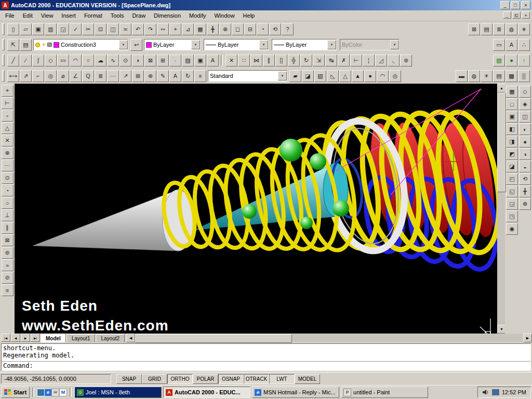 The height and width of the screenshot is (399, 532). What do you see at coordinates (26, 29) in the screenshot?
I see `open-button: ▱` at bounding box center [26, 29].